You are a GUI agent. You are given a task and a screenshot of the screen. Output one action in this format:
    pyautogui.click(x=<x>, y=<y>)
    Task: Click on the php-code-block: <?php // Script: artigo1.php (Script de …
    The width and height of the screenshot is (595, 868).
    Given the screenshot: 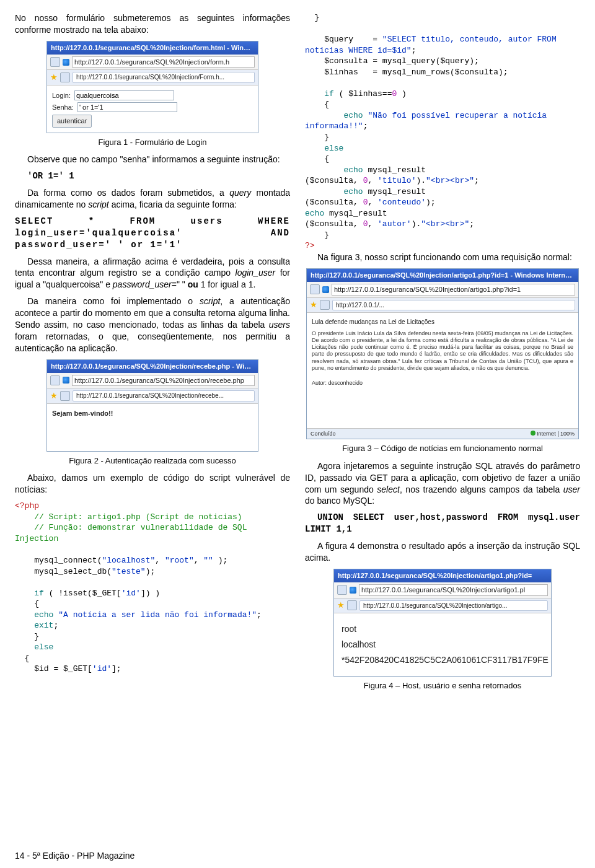 What is the action you would take?
    pyautogui.click(x=152, y=587)
    